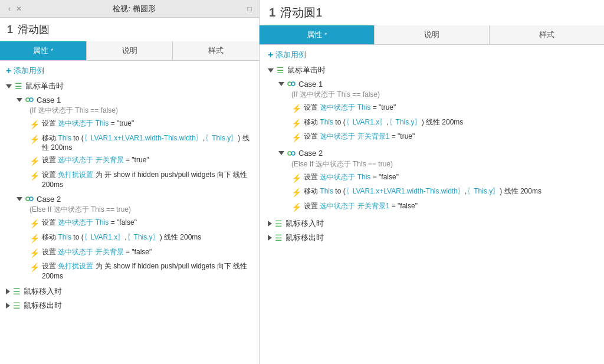 This screenshot has height=364, width=604. What do you see at coordinates (547, 35) in the screenshot?
I see `tab-style-right: 样式` at bounding box center [547, 35].